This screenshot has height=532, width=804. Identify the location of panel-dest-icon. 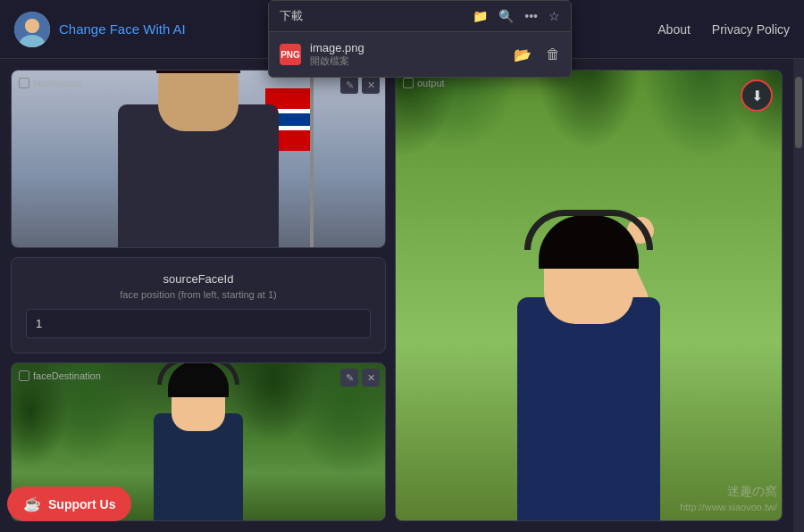
(24, 376).